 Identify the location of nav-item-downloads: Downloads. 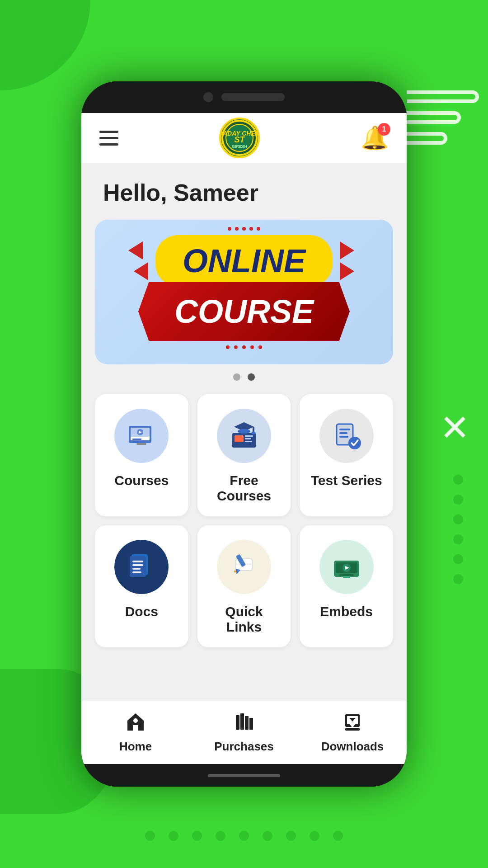
(352, 732).